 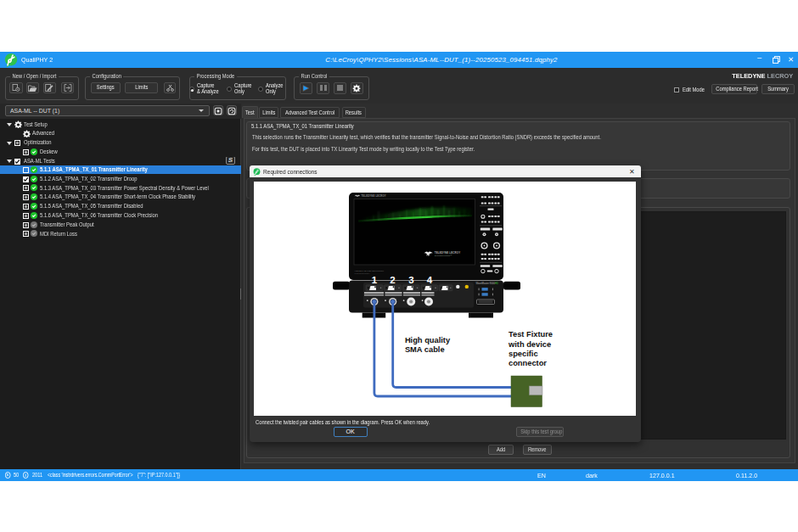 I want to click on svg-text: with device, so click(x=530, y=344).